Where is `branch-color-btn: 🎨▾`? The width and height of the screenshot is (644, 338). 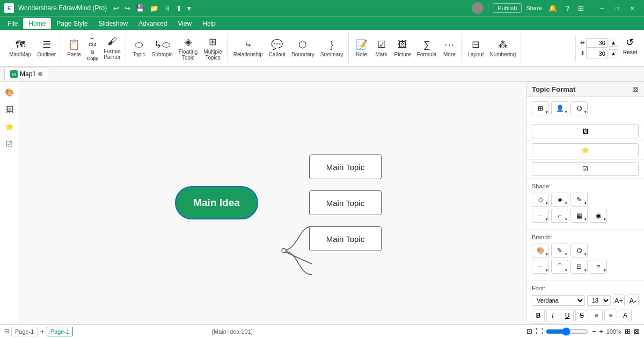
branch-color-btn: 🎨▾ is located at coordinates (540, 251).